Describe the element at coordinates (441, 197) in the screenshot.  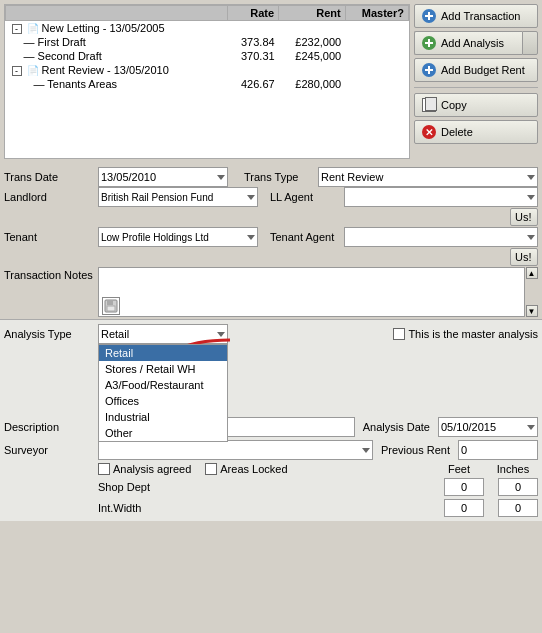
I see `ll-agent-select` at that location.